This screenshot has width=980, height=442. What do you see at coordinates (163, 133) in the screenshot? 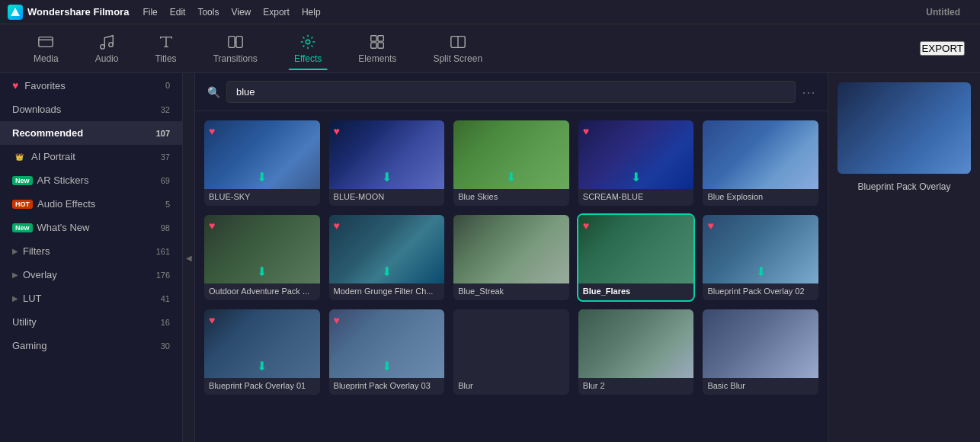
I see `sidebar-recommended-badge: 107` at bounding box center [163, 133].